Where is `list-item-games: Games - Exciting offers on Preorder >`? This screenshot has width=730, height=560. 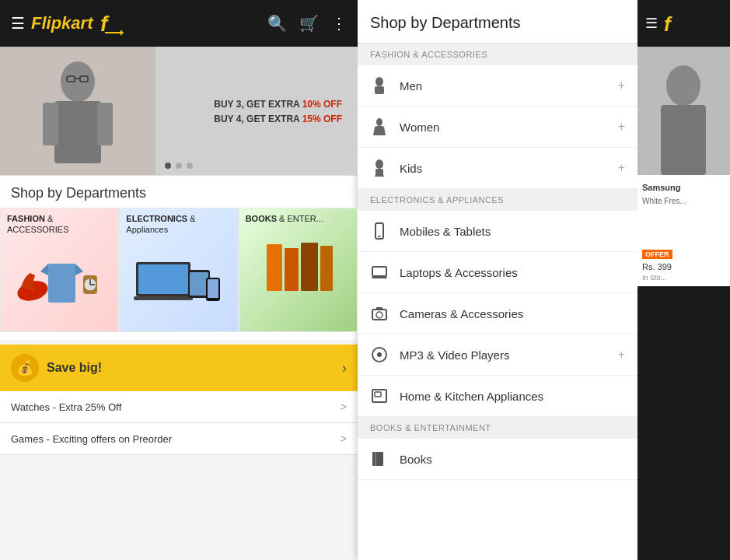
list-item-games: Games - Exciting offers on Preorder > is located at coordinates (179, 439).